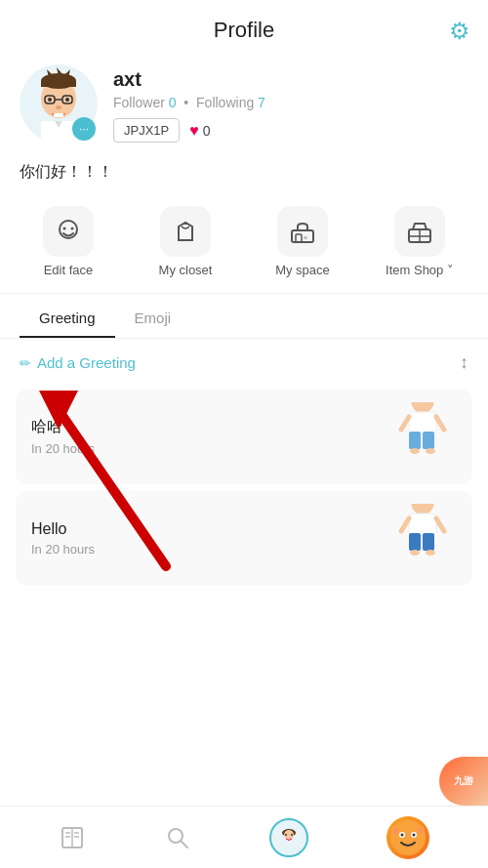  I want to click on blob-avatar, so click(408, 838).